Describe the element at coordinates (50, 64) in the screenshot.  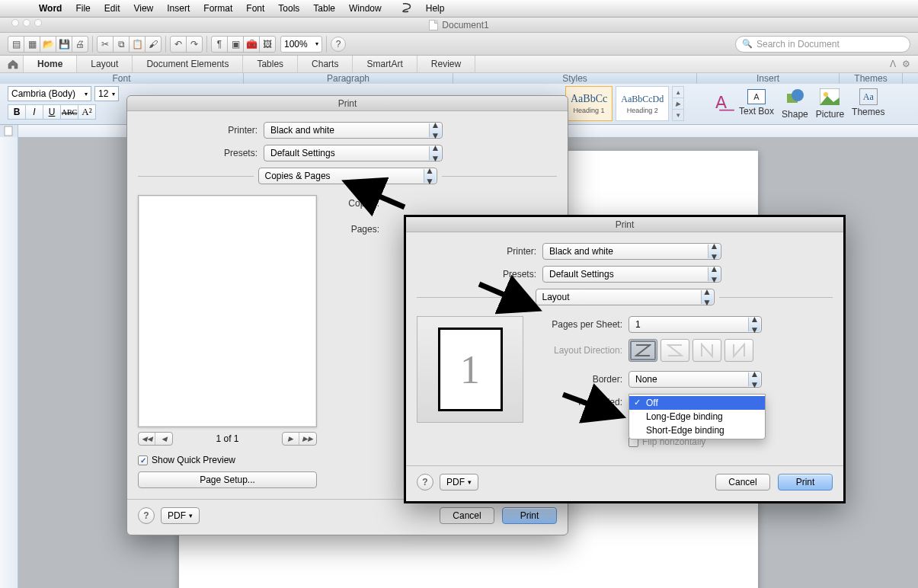
I see `tab-home: Home` at that location.